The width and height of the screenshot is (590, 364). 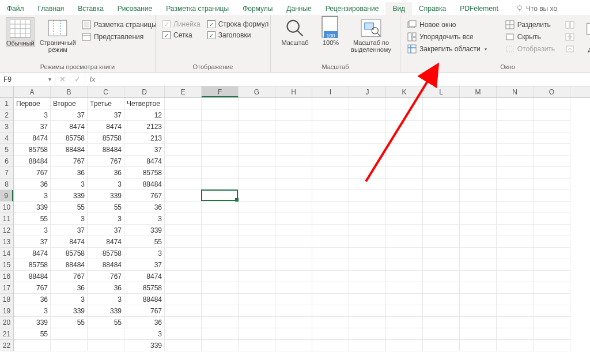 What do you see at coordinates (7, 207) in the screenshot?
I see `row-header: 10` at bounding box center [7, 207].